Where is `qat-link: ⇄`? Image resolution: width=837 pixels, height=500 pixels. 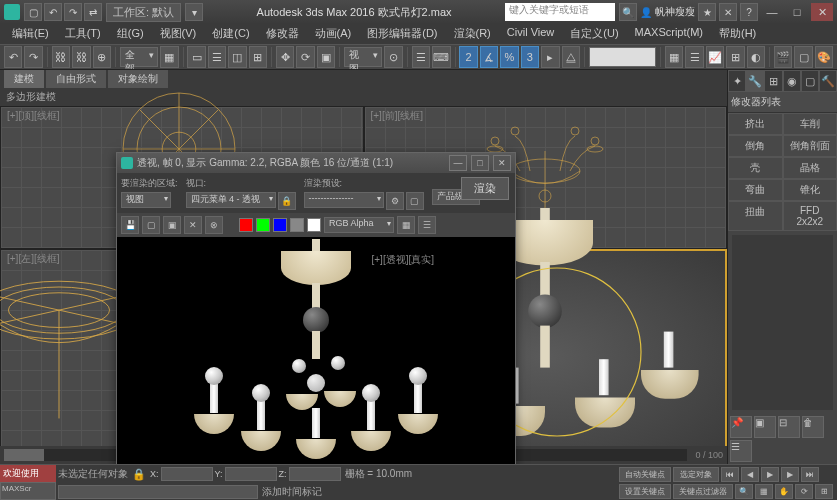 qat-link: ⇄ is located at coordinates (93, 12).